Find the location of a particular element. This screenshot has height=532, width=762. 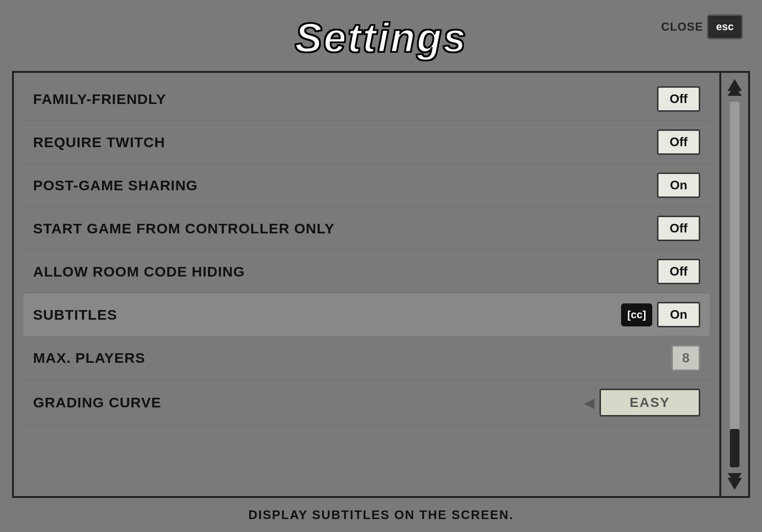

setting-controls-post-game-sharing: On is located at coordinates (679, 185).